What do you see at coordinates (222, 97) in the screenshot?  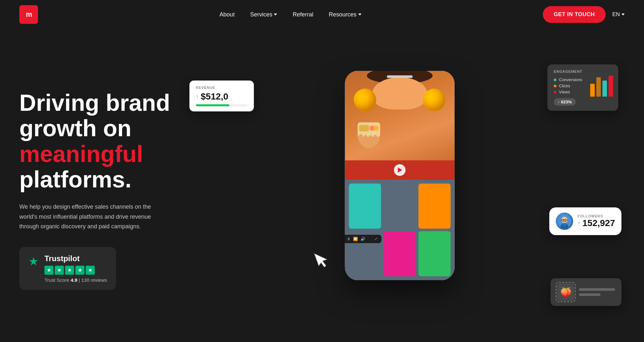 I see `revenue-amount: ↑ $512,0` at bounding box center [222, 97].